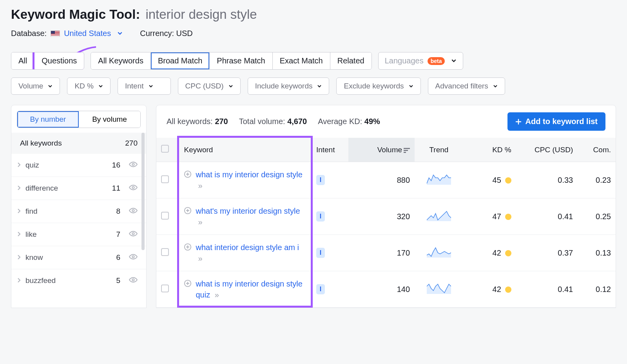 This screenshot has height=364, width=627. I want to click on keyword-link: what is my interior design style, so click(249, 175).